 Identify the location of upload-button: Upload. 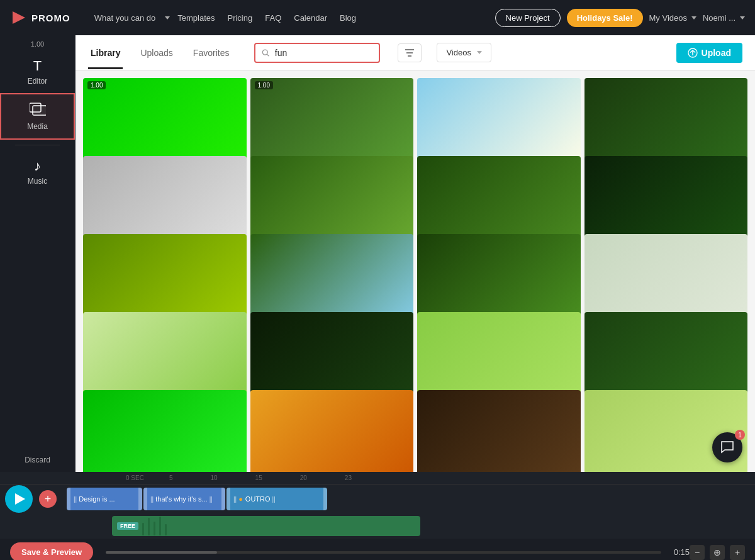
(710, 53).